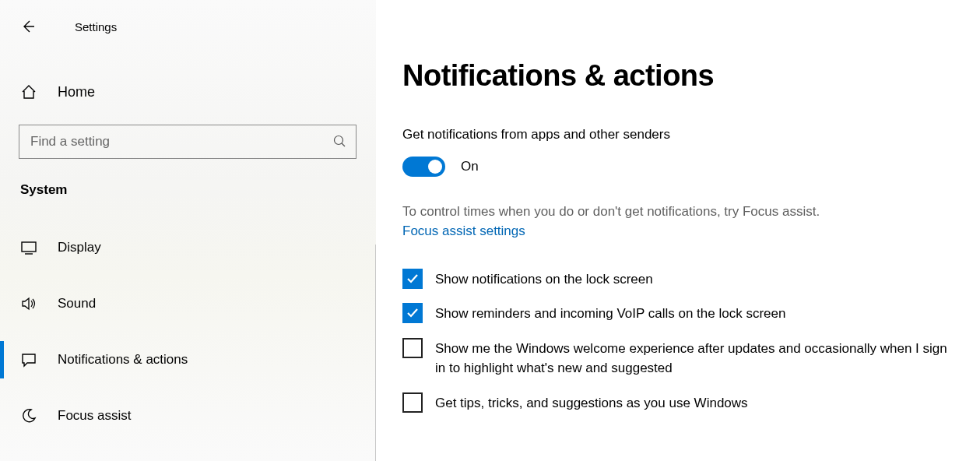 The width and height of the screenshot is (980, 461). What do you see at coordinates (676, 403) in the screenshot?
I see `checkbox-tips-tricks: Get tips, tricks, and suggestions as you…` at bounding box center [676, 403].